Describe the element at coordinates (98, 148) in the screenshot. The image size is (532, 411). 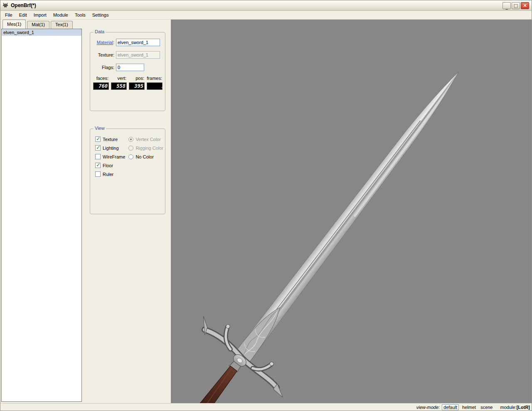
I see `lighting-checkbox-box` at that location.